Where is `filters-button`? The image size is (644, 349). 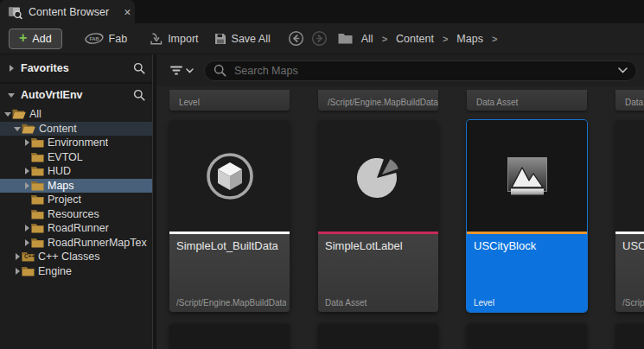
filters-button is located at coordinates (182, 71).